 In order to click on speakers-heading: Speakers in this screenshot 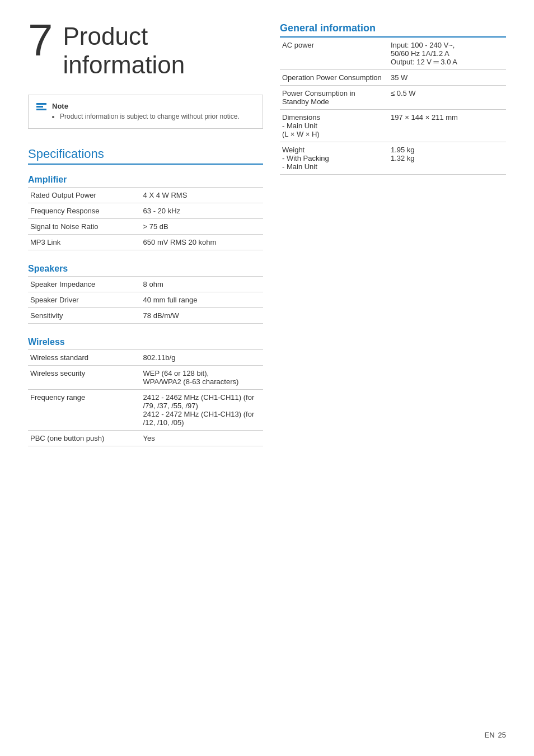, I will do `click(146, 270)`.